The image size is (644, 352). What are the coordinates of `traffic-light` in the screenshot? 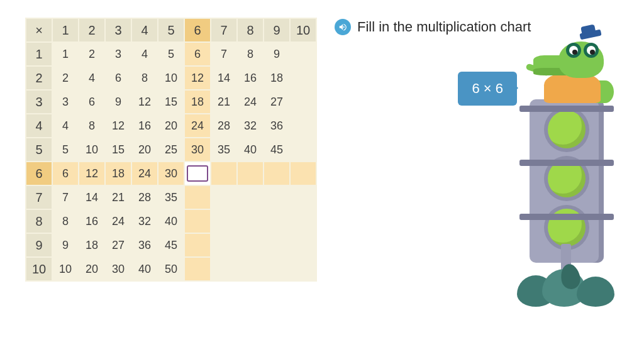 It's located at (567, 181).